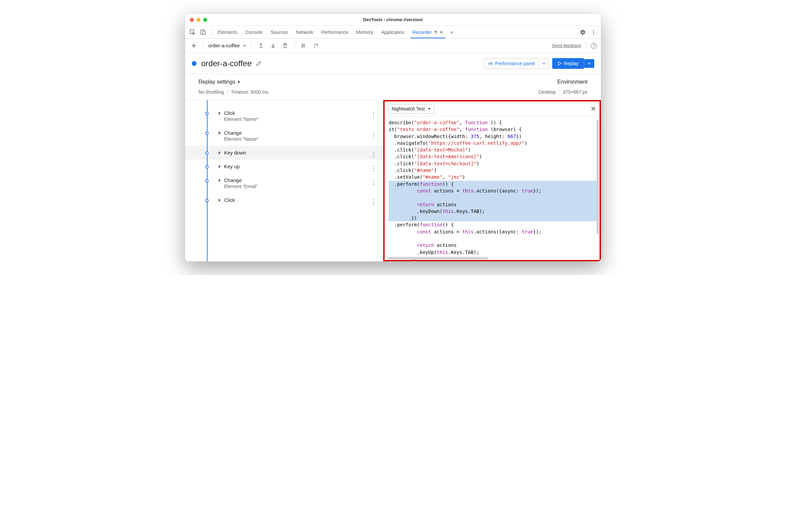 Image resolution: width=786 pixels, height=532 pixels. I want to click on environment-label: Environment, so click(572, 82).